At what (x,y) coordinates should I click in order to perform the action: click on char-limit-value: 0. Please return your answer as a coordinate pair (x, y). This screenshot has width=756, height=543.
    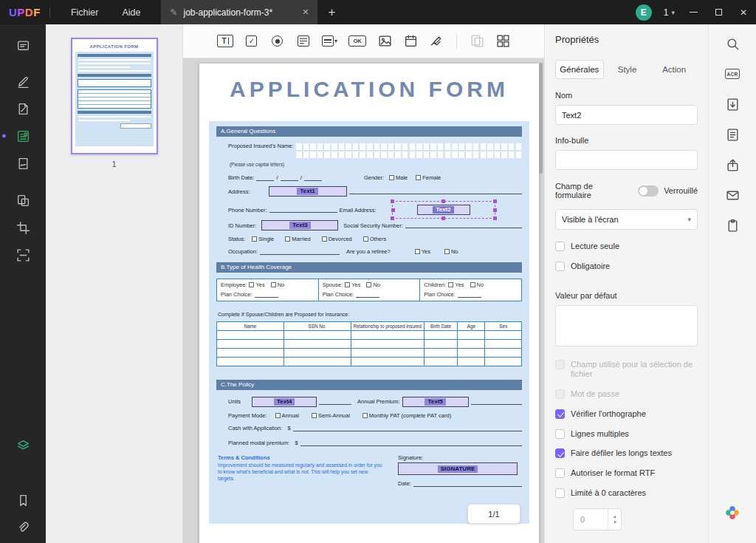
    Looking at the image, I should click on (583, 519).